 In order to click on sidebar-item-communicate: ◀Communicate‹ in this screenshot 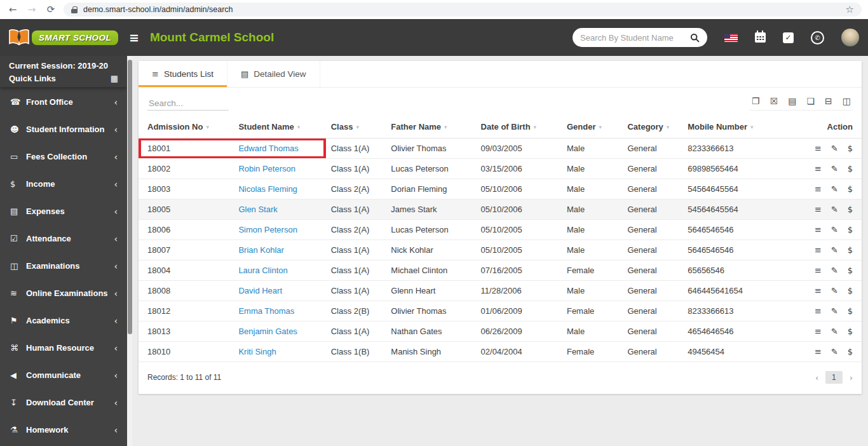, I will do `click(64, 375)`.